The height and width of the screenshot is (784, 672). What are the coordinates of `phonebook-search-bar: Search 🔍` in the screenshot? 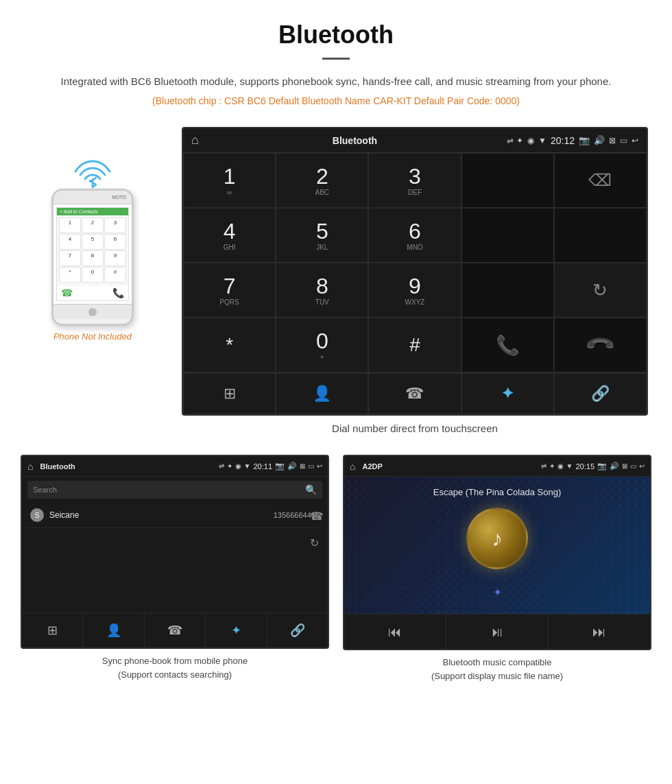 It's located at (175, 490).